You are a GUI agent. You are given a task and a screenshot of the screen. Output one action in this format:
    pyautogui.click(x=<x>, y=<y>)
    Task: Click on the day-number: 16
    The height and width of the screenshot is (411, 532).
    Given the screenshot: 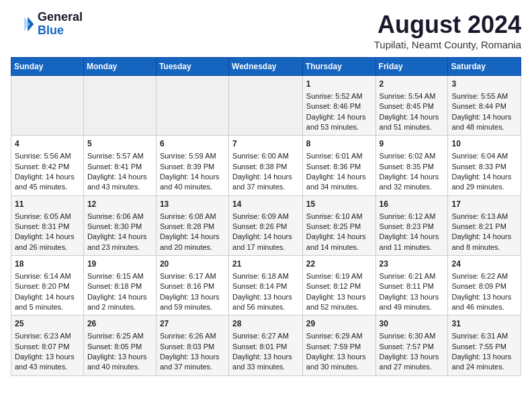 What is the action you would take?
    pyautogui.click(x=412, y=204)
    